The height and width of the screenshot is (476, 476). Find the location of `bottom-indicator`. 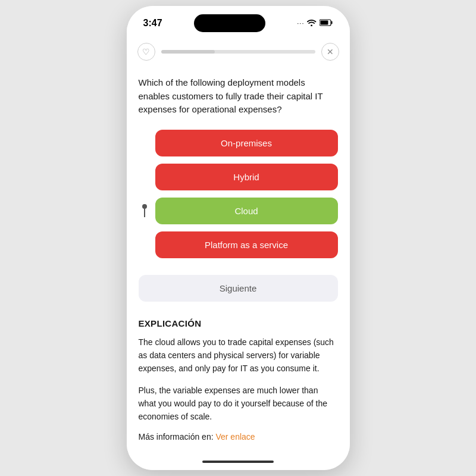

bottom-indicator is located at coordinates (238, 463).